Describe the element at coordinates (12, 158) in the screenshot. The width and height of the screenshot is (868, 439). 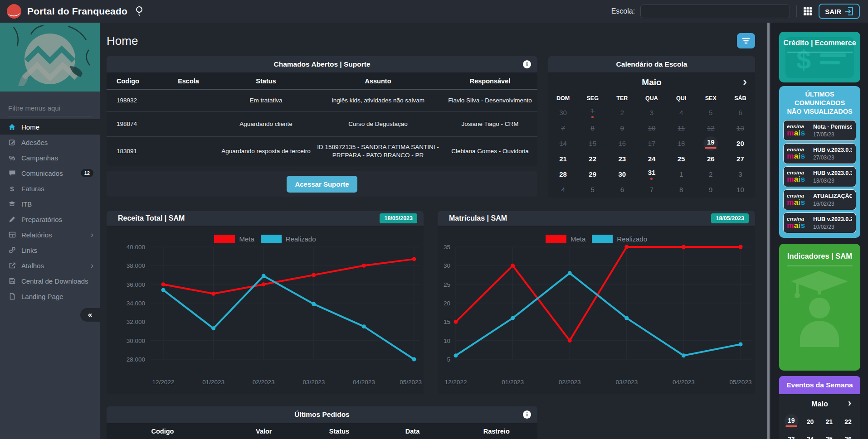
I see `percent-icon: %` at that location.